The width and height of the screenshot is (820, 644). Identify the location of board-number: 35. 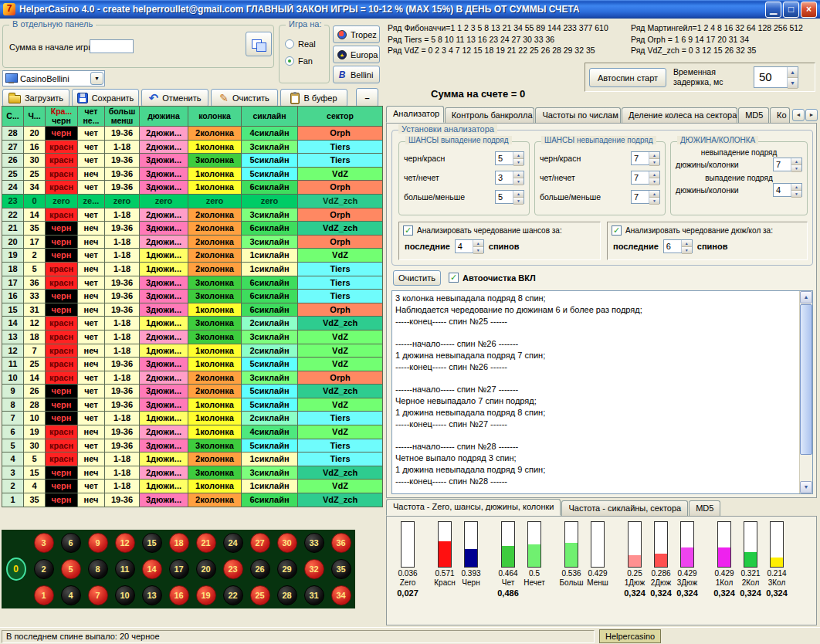
(341, 569).